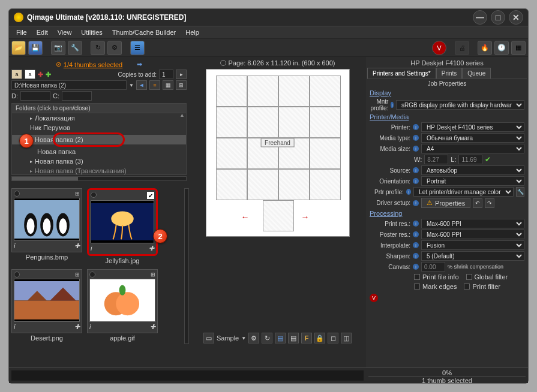 Image resolution: width=537 pixels, height=392 pixels. What do you see at coordinates (516, 17) in the screenshot?
I see `close-button: ✕` at bounding box center [516, 17].